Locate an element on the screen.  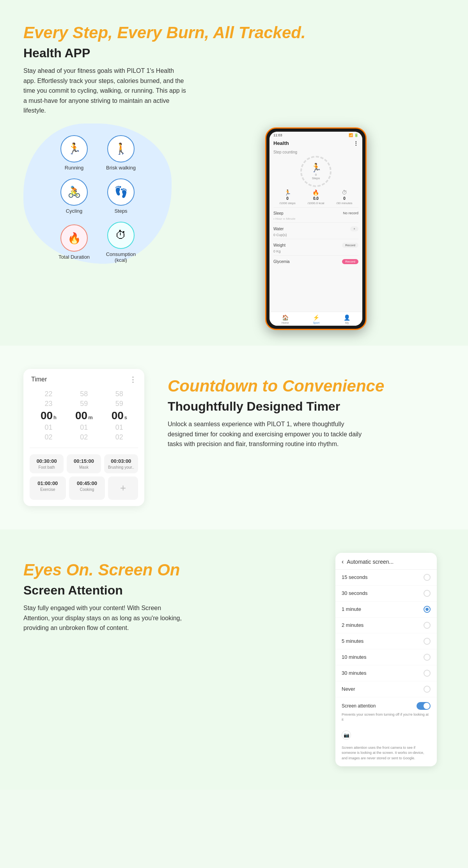
option-30m-label: 30 minutes is located at coordinates (354, 673).